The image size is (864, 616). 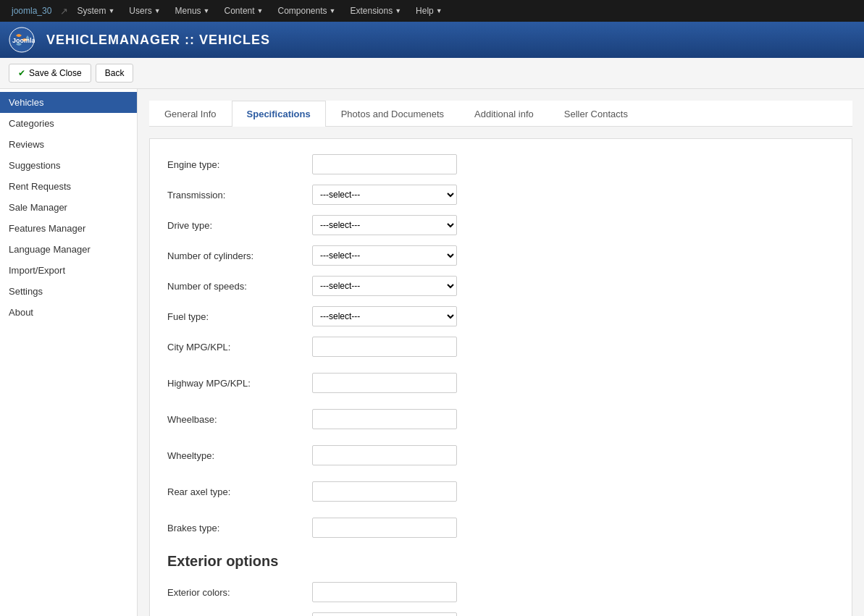 What do you see at coordinates (385, 195) in the screenshot?
I see `transmission-select: ---select---` at bounding box center [385, 195].